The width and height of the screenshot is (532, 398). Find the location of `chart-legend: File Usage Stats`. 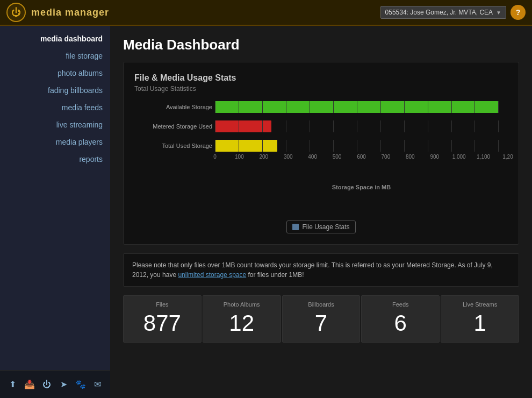

chart-legend: File Usage Stats is located at coordinates (321, 227).